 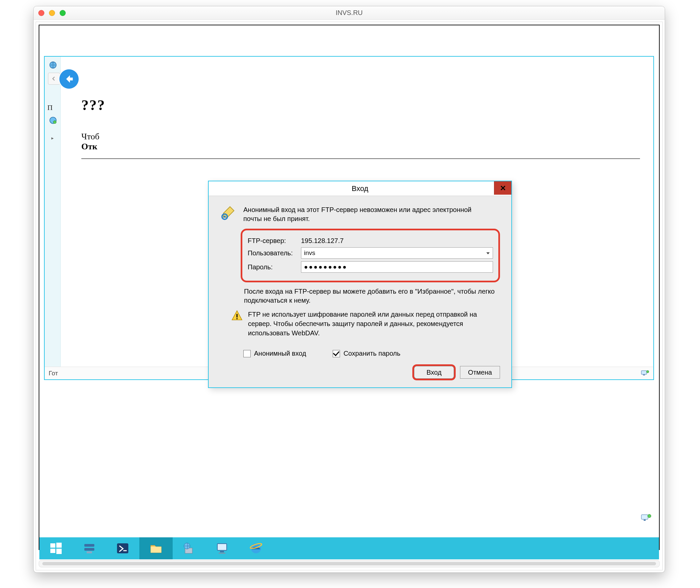 I want to click on explorer-content: ??? Чтоб Отк, so click(x=361, y=128).